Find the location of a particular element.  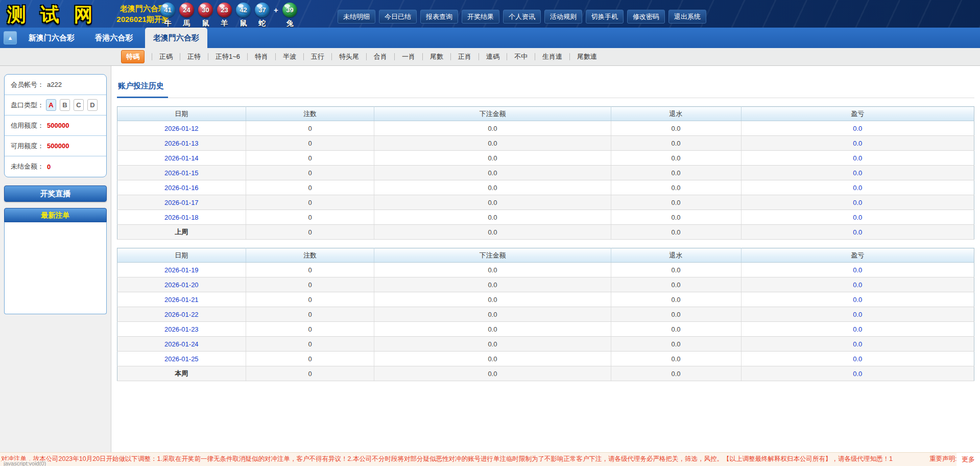

date-link: 2026-01-23 is located at coordinates (182, 329).